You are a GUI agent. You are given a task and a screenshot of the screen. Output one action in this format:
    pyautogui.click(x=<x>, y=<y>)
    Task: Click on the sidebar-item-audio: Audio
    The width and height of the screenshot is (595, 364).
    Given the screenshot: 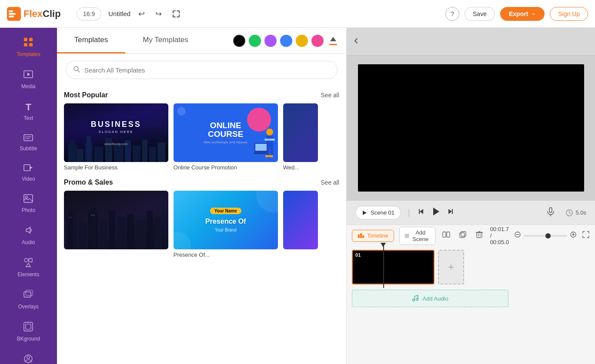 What is the action you would take?
    pyautogui.click(x=29, y=235)
    